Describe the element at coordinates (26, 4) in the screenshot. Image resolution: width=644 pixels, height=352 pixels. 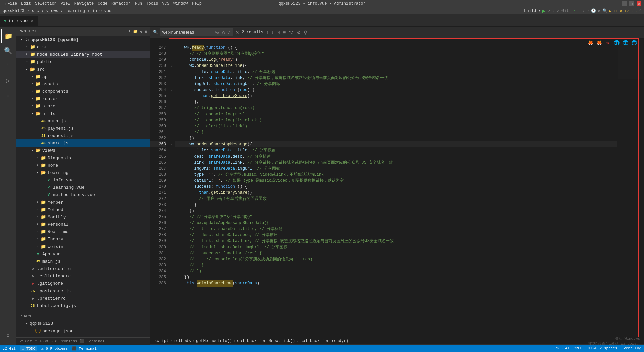
I see `menu-edit: Edit` at that location.